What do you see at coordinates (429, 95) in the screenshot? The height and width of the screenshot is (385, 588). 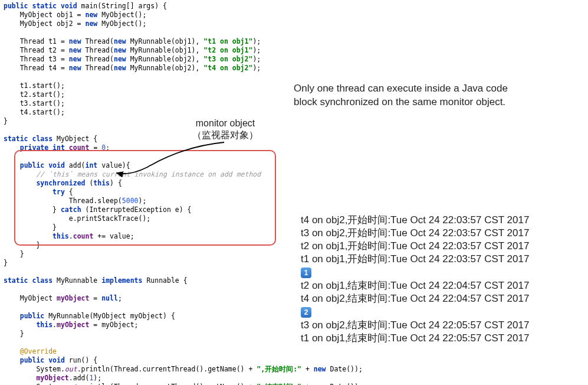 I see `explanation-text: Only one thread can execute inside a Jav…` at bounding box center [429, 95].